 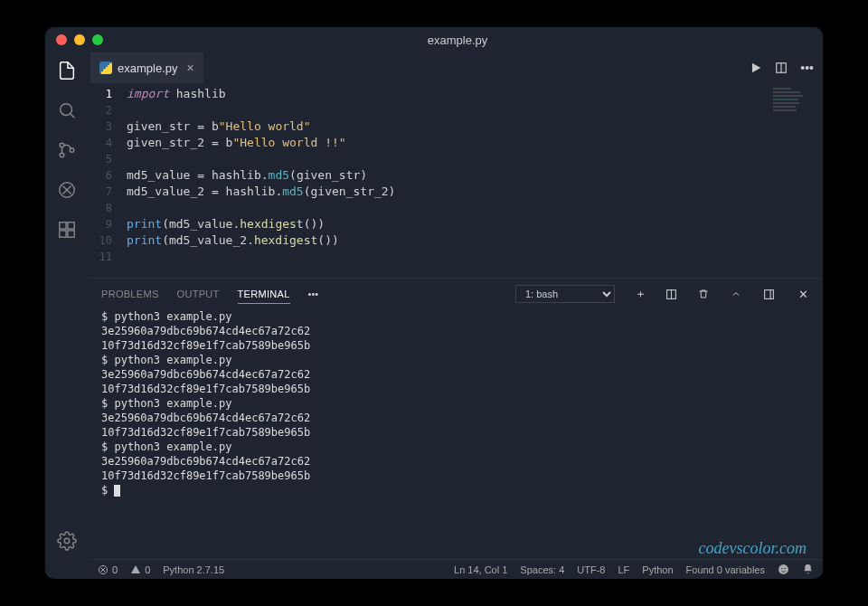 What do you see at coordinates (130, 294) in the screenshot?
I see `panel-tab-problems: PROBLEMS` at bounding box center [130, 294].